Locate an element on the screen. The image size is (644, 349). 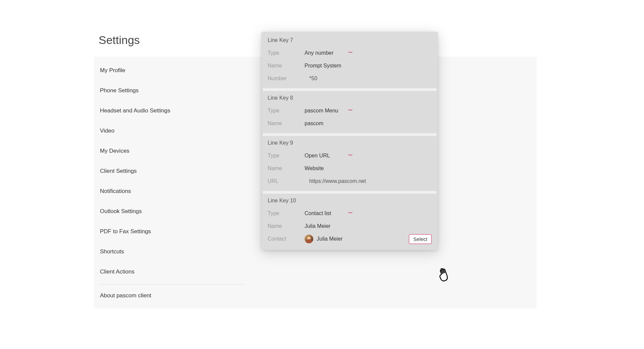
card-title: Line Key 8 is located at coordinates (350, 98).